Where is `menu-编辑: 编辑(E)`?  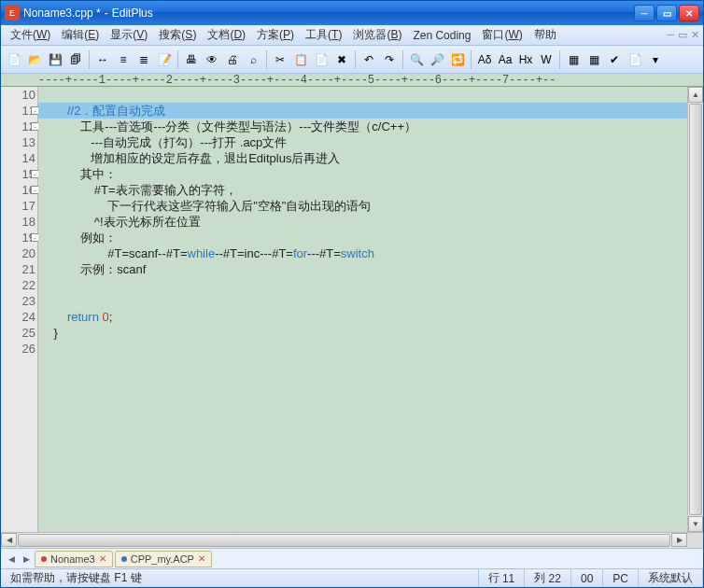 menu-编辑: 编辑(E) is located at coordinates (80, 35).